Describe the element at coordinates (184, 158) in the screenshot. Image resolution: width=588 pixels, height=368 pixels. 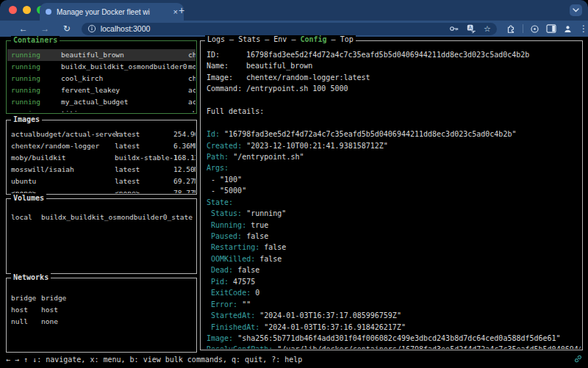
I see `image-size: 168.13` at that location.